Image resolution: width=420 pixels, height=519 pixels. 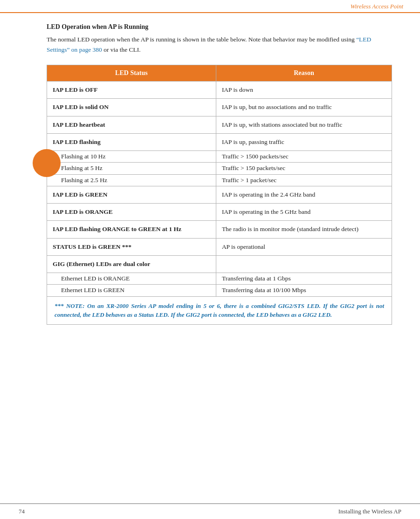 I want to click on decorative-circle, so click(x=47, y=163).